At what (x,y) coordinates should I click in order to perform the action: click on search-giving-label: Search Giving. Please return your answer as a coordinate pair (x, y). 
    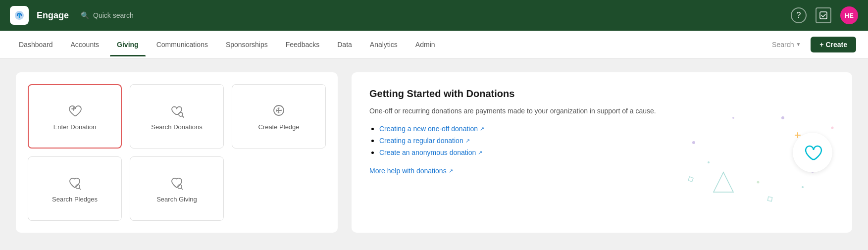
    Looking at the image, I should click on (177, 199).